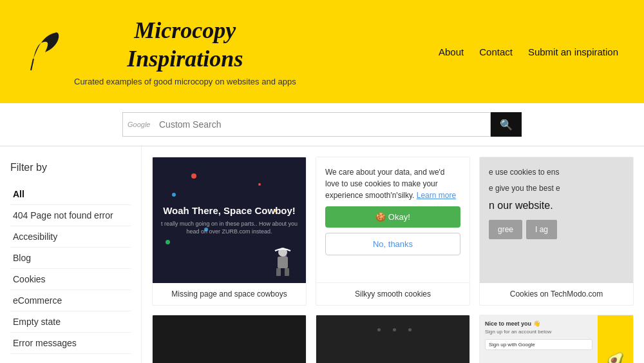  What do you see at coordinates (556, 173) in the screenshot?
I see `techmodo-text1: e use cookies to ens` at bounding box center [556, 173].